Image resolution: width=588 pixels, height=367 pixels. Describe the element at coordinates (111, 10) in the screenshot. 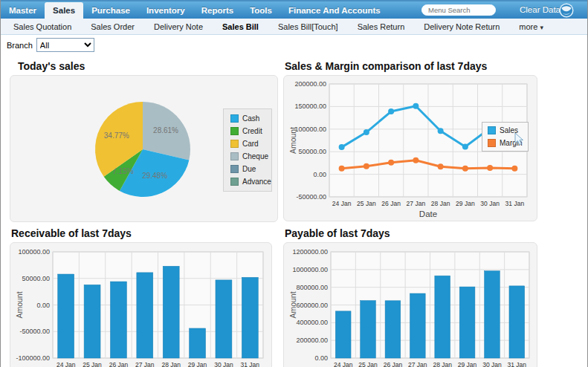

I see `main-menu-tab-purchase: Purchase` at that location.